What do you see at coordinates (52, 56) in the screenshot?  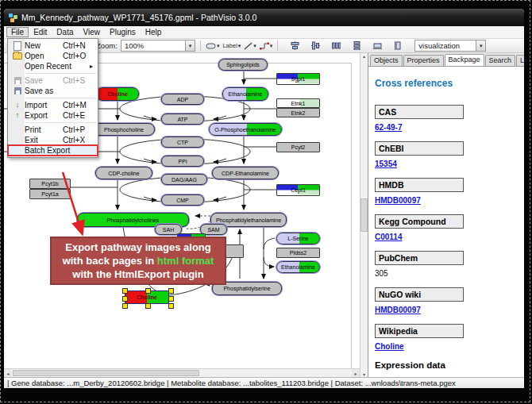 I see `file-menu-item-open: OpenCtrl+O` at bounding box center [52, 56].